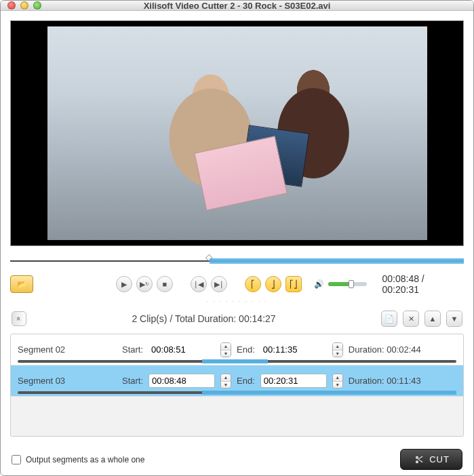 This screenshot has width=474, height=476. Describe the element at coordinates (22, 284) in the screenshot. I see `open-file-button: 📂` at that location.